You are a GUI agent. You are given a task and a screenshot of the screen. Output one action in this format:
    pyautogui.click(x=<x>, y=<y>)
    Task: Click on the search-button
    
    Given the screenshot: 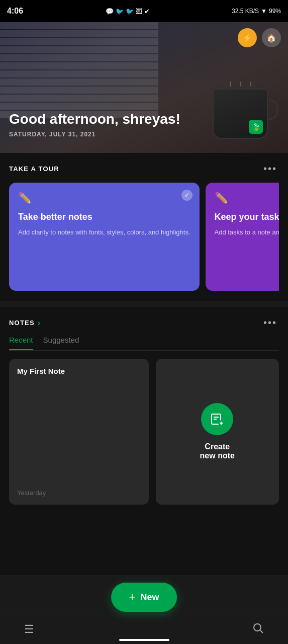 What is the action you would take?
    pyautogui.click(x=258, y=629)
    